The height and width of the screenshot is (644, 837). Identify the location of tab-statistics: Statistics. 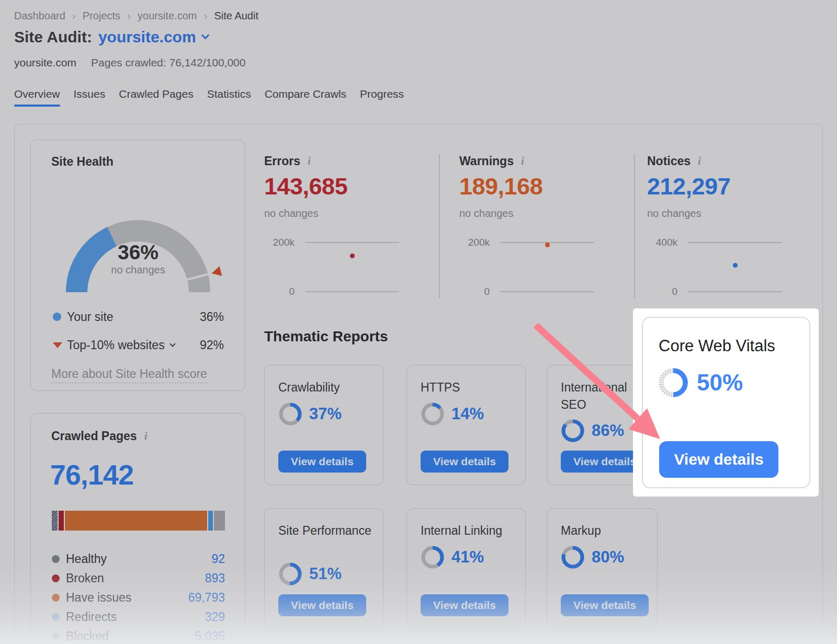
(229, 97).